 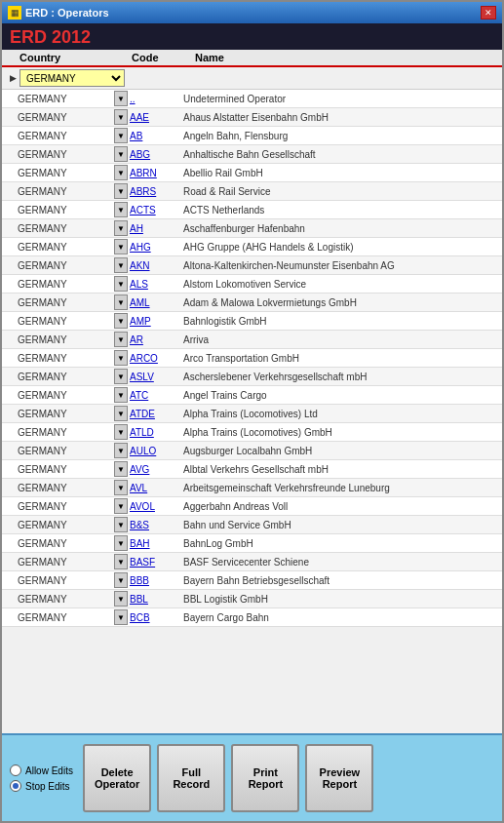 I want to click on table-row: GERMANY ▼ BASF BASF Servicecenter Schien…, so click(x=252, y=562).